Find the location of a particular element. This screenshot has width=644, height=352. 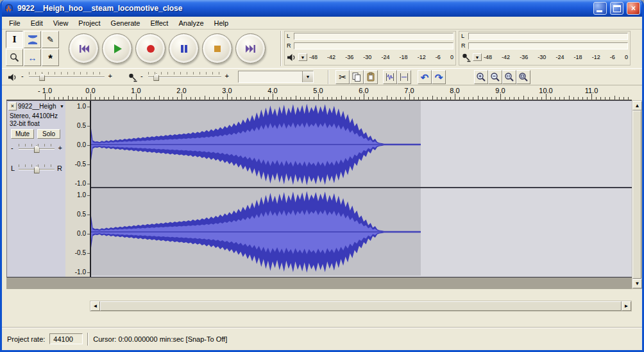

scroll-left-button: ◄ is located at coordinates (95, 306).